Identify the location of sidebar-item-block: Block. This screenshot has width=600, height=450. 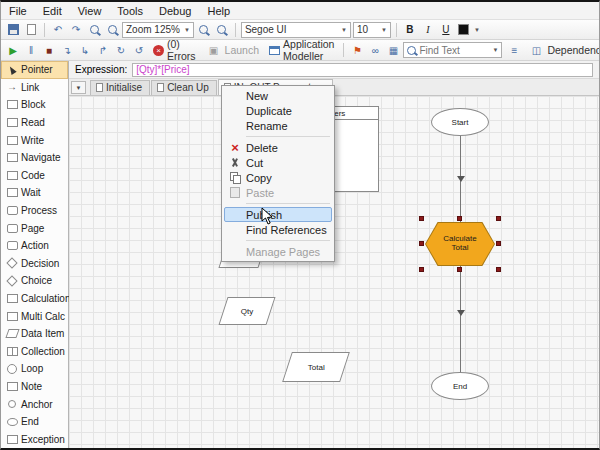
(34, 105).